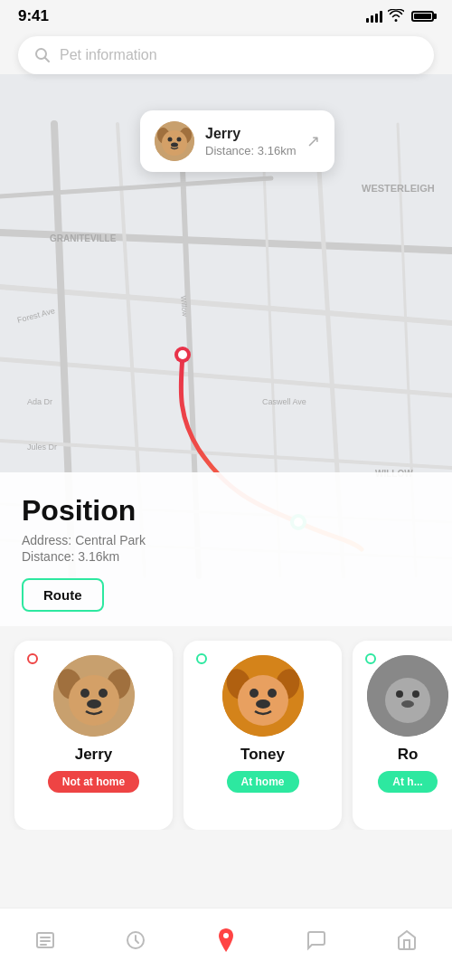 This screenshot has height=980, width=452. Describe the element at coordinates (316, 940) in the screenshot. I see `chat-icon` at that location.